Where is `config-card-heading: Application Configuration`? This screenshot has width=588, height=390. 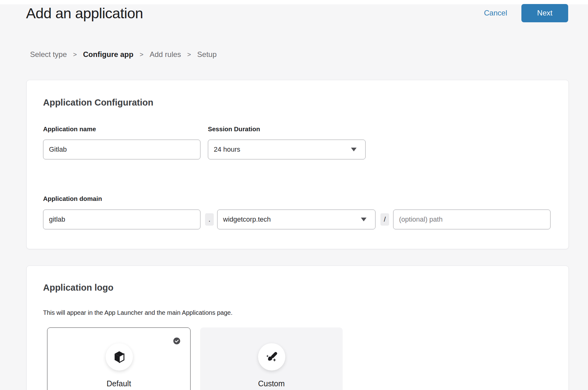 config-card-heading: Application Configuration is located at coordinates (98, 103).